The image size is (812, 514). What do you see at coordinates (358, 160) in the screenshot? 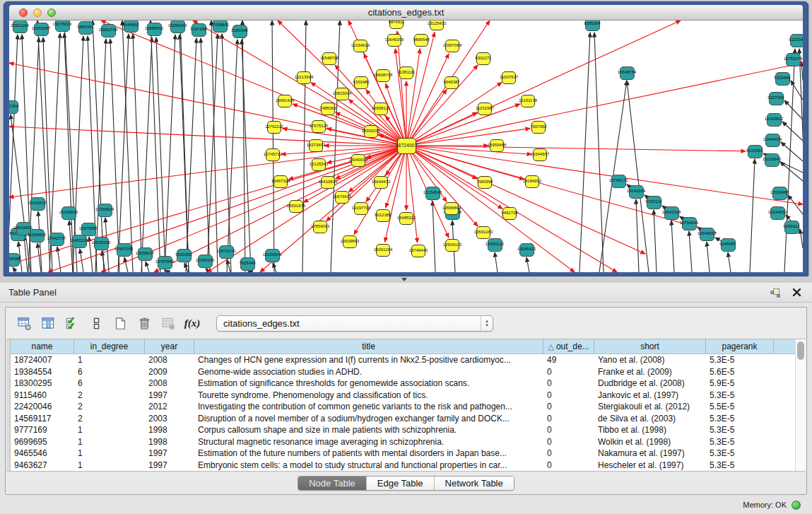
I see `graph-node: 15040003` at bounding box center [358, 160].